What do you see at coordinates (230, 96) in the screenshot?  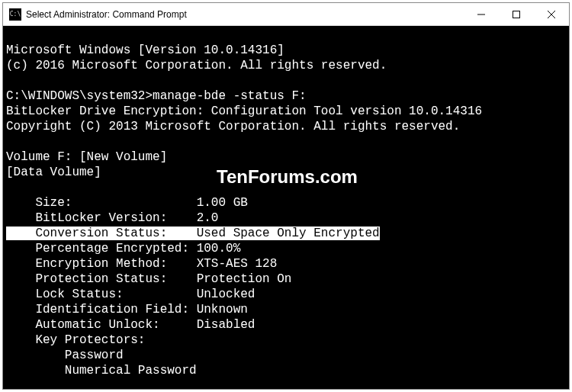 I see `command-text: manage-bde -status F:` at bounding box center [230, 96].